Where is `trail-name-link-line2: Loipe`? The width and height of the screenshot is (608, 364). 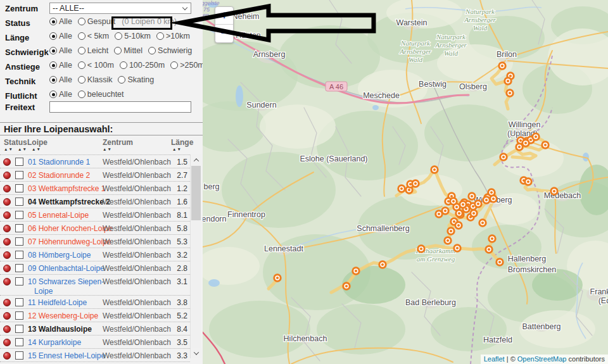
trail-name-link-line2: Loipe is located at coordinates (43, 291).